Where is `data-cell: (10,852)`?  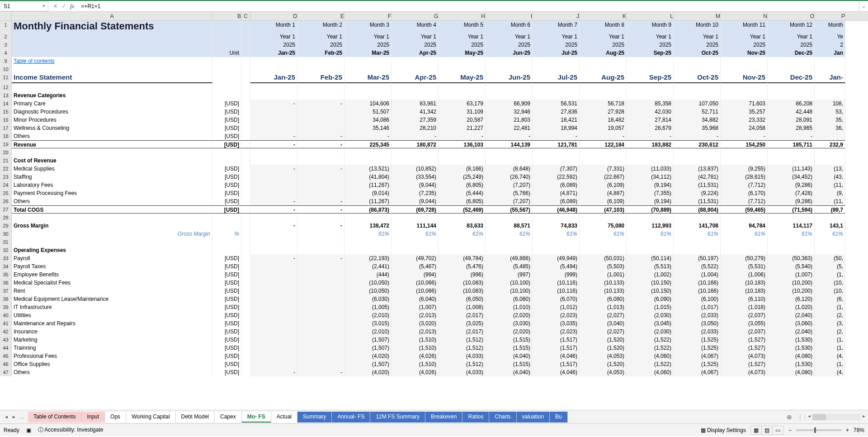 data-cell: (10,852) is located at coordinates (415, 169).